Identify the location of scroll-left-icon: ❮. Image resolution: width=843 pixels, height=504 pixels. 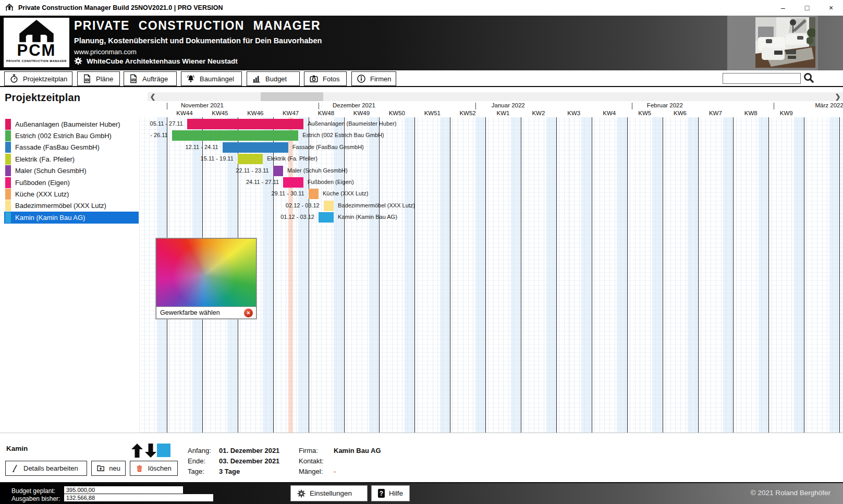
(153, 97).